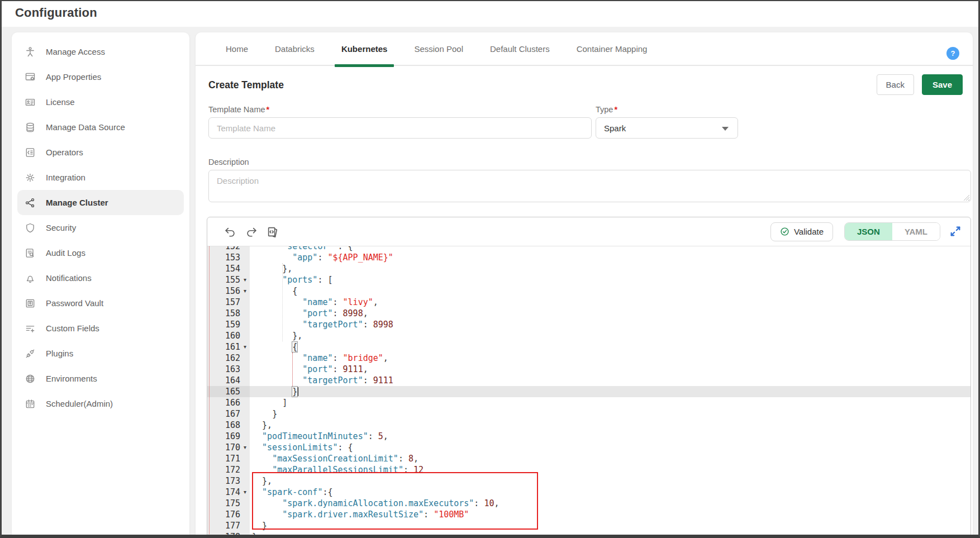 This screenshot has height=538, width=980. I want to click on line-number: 177, so click(229, 526).